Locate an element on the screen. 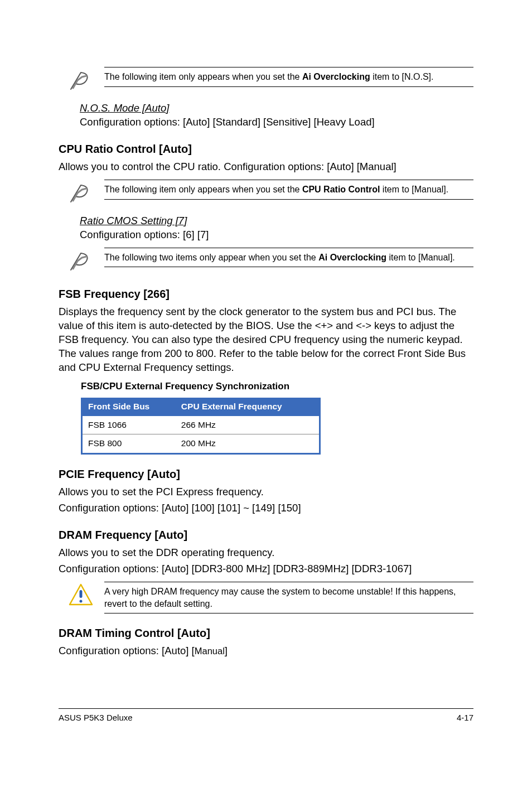  table-cell: FSB 800 is located at coordinates (129, 444).